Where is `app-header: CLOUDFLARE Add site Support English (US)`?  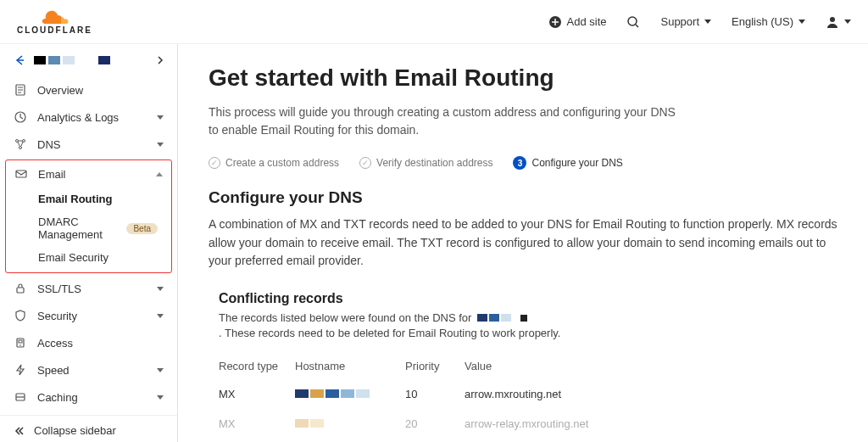 app-header: CLOUDFLARE Add site Support English (US) is located at coordinates (434, 22).